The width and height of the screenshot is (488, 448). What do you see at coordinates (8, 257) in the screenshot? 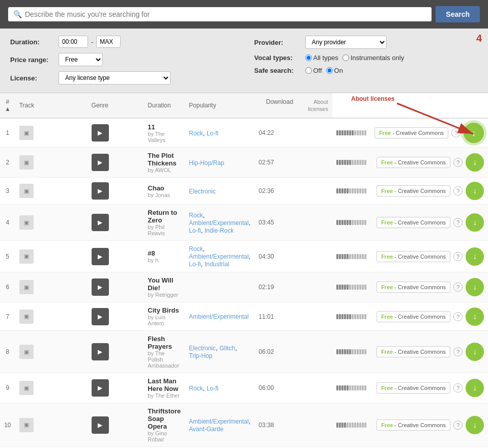
I see `row-num: 5` at bounding box center [8, 257].